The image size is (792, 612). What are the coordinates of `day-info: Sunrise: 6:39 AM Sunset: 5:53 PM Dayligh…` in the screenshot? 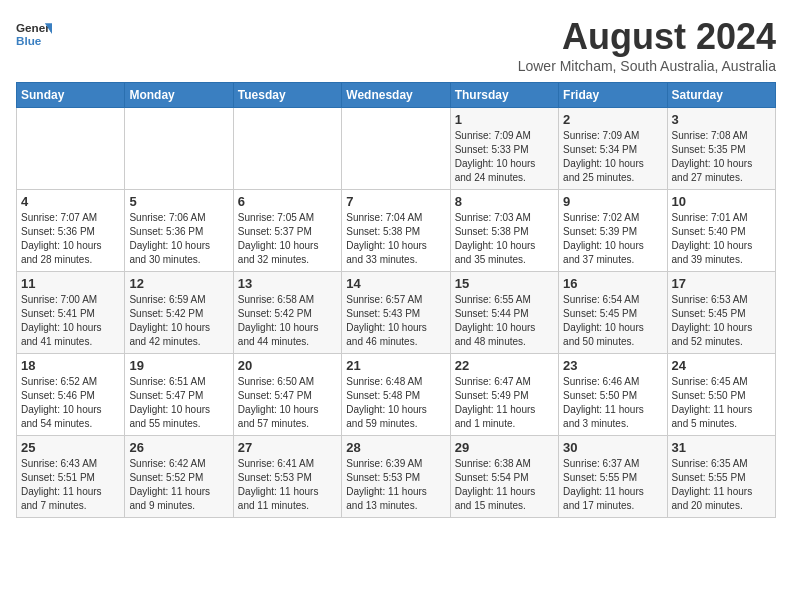 It's located at (396, 485).